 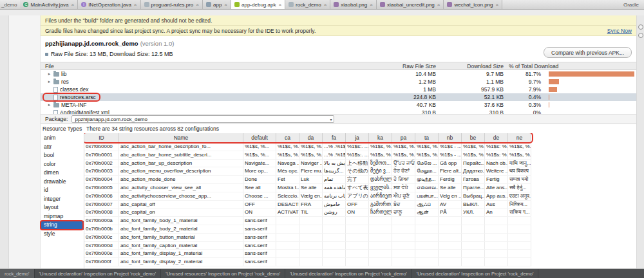 What do you see at coordinates (62, 138) in the screenshot?
I see `resource-type-anim: anim` at bounding box center [62, 138].